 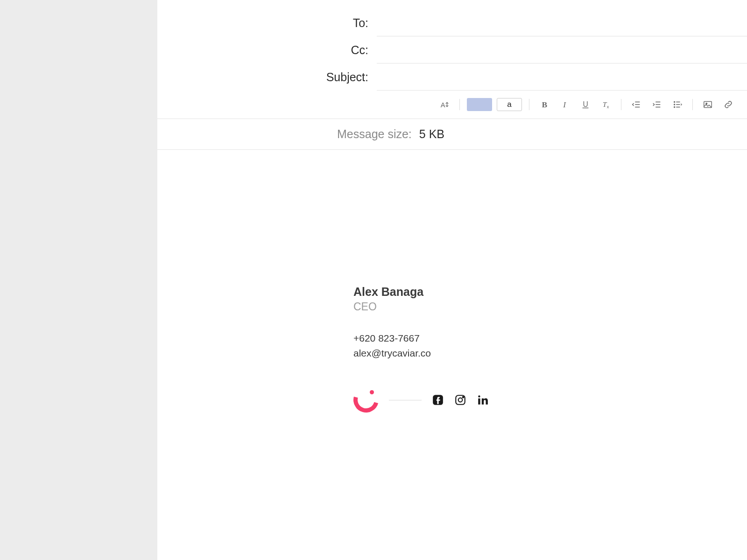 I want to click on indent-button, so click(x=657, y=105).